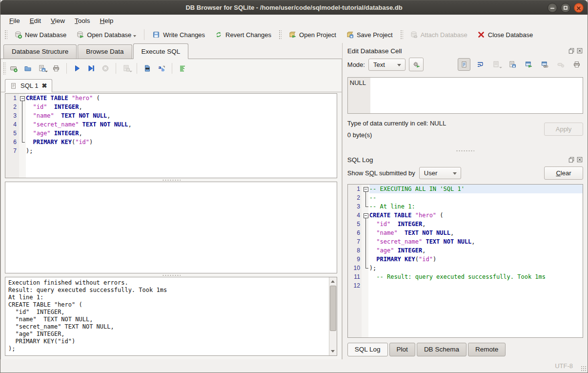 This screenshot has height=373, width=588. Describe the element at coordinates (28, 86) in the screenshot. I see `tab-sql-1: SQL 1 ✖` at that location.